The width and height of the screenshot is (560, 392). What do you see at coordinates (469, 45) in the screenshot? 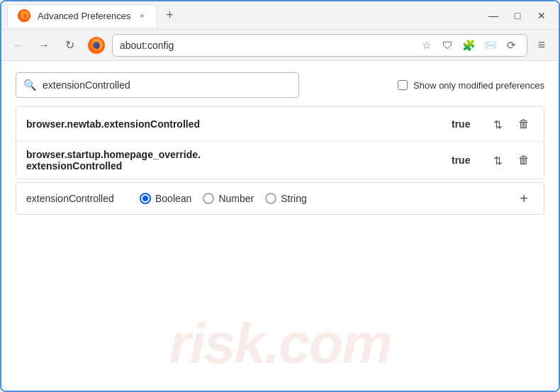
I see `extension-icon: 🧩` at bounding box center [469, 45].